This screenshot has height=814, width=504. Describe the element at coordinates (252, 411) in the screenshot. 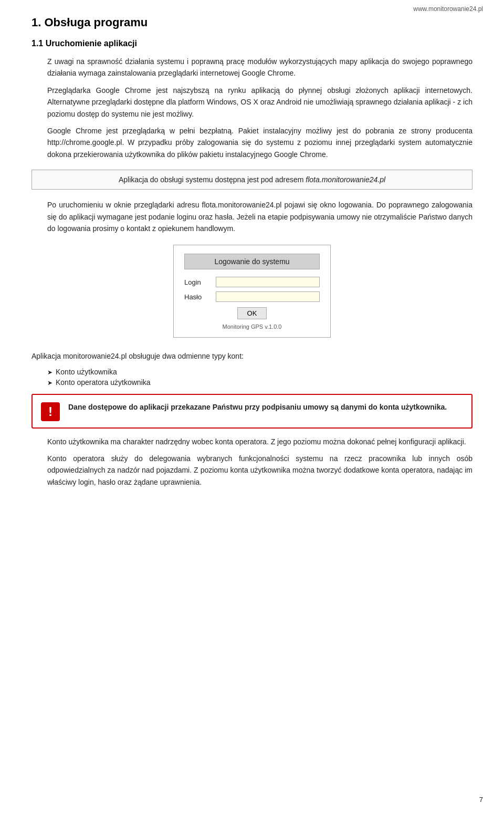

I see `warning-box: ! Dane dostępowe do aplikacji przekazane…` at that location.